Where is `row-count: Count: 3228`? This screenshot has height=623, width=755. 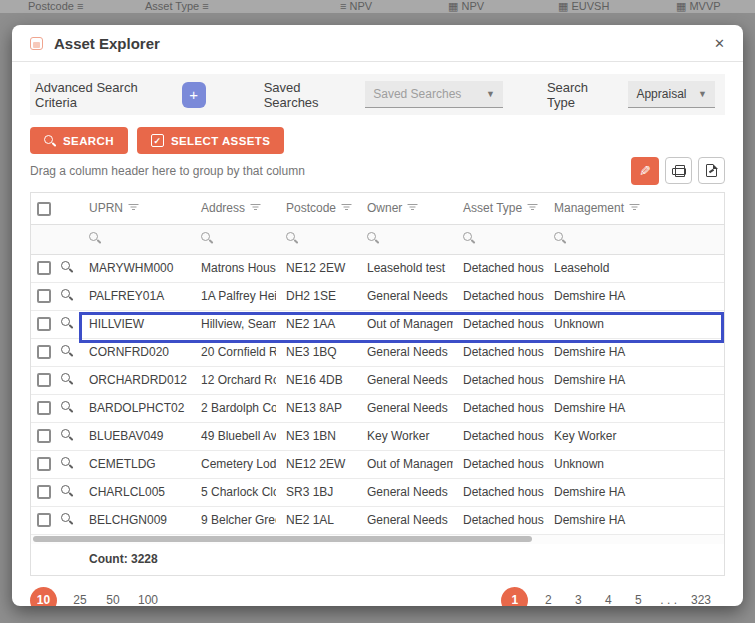 row-count: Count: 3228 is located at coordinates (378, 560).